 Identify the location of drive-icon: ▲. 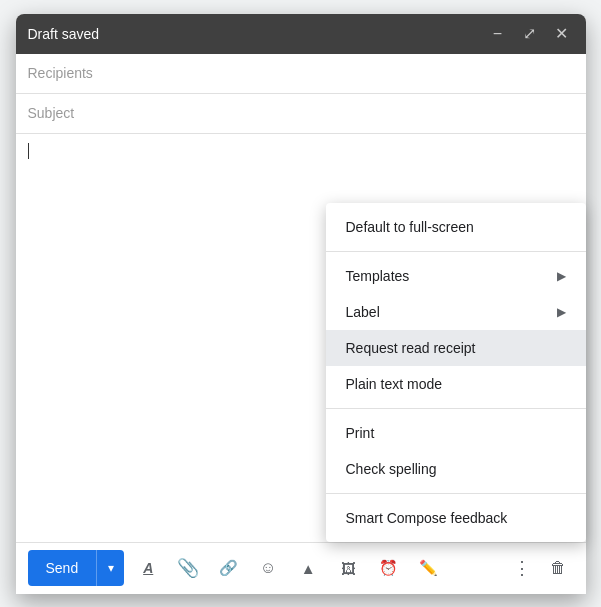
(308, 568).